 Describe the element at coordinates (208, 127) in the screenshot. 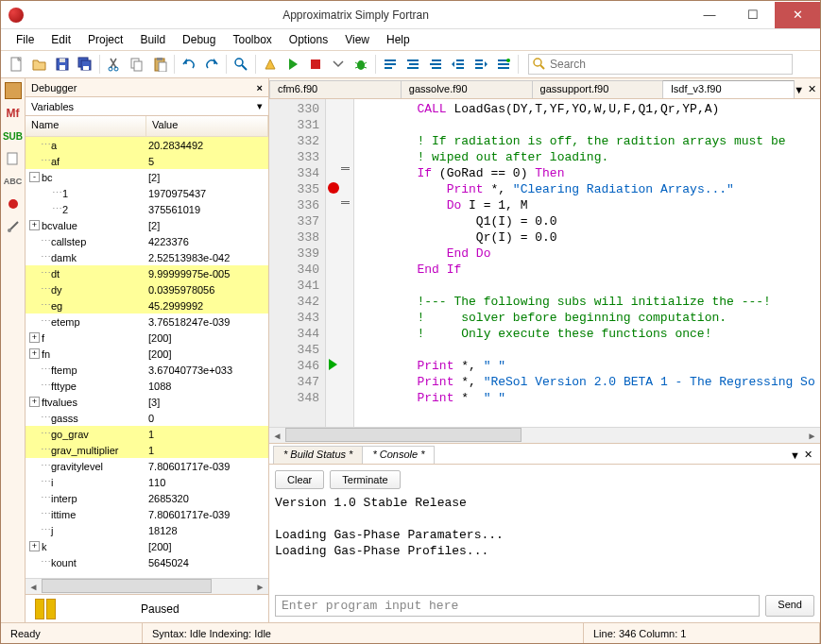

I see `col-value: Value` at that location.